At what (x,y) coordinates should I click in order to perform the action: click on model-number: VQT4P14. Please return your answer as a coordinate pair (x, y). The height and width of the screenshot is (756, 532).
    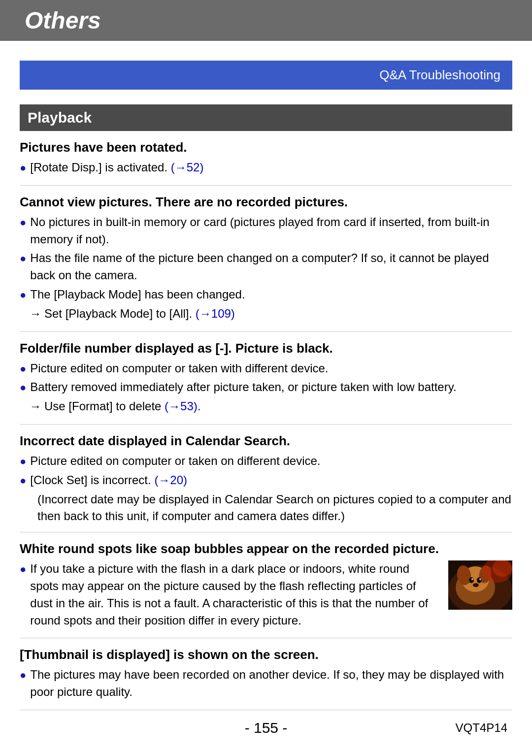
    Looking at the image, I should click on (482, 728).